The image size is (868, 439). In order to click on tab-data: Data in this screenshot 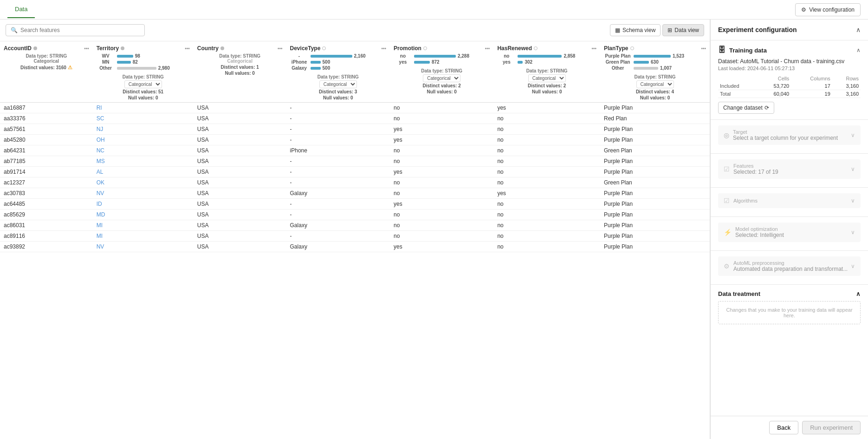, I will do `click(21, 9)`.